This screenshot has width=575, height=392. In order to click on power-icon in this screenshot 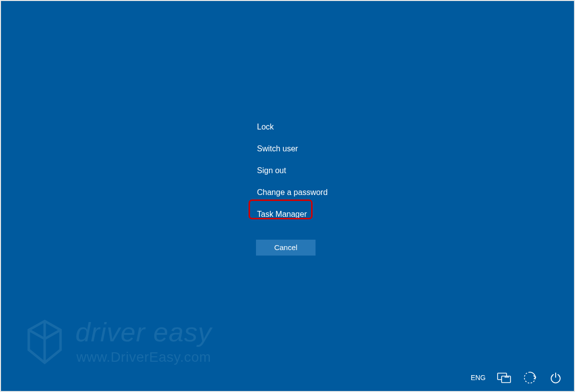, I will do `click(556, 378)`.